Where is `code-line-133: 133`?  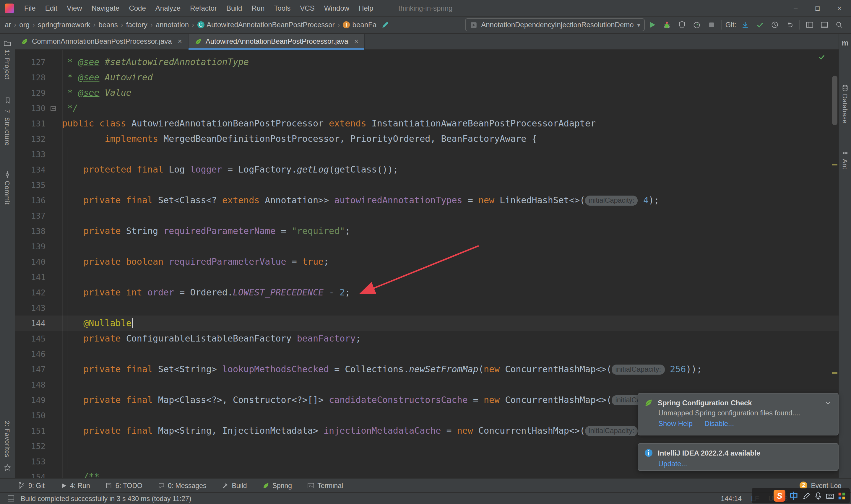 code-line-133: 133 is located at coordinates (427, 154).